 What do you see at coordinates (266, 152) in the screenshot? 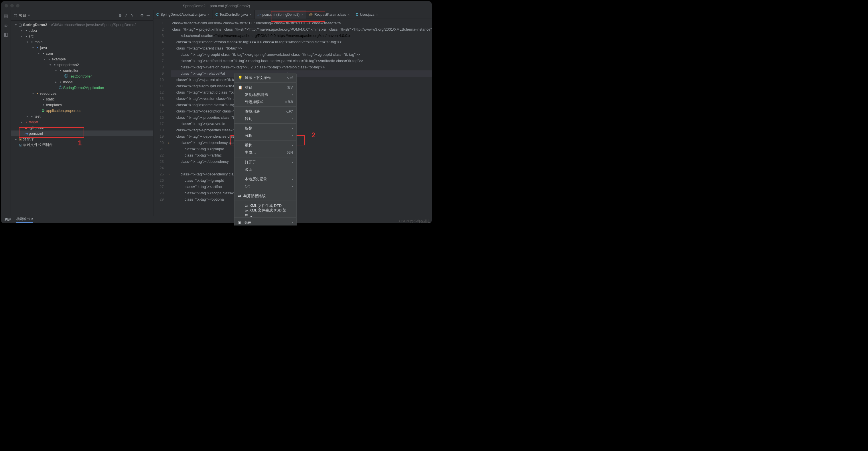
I see `menu-item: 生成…⌘N` at bounding box center [266, 152].